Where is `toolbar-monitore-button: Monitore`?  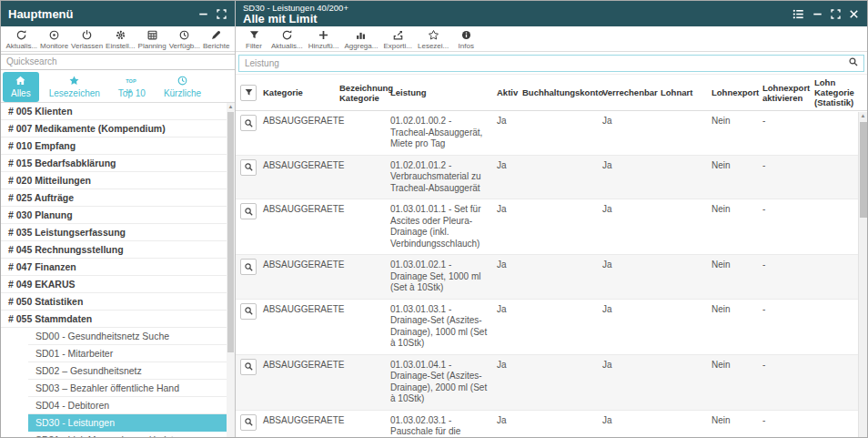
toolbar-monitore-button: Monitore is located at coordinates (54, 40).